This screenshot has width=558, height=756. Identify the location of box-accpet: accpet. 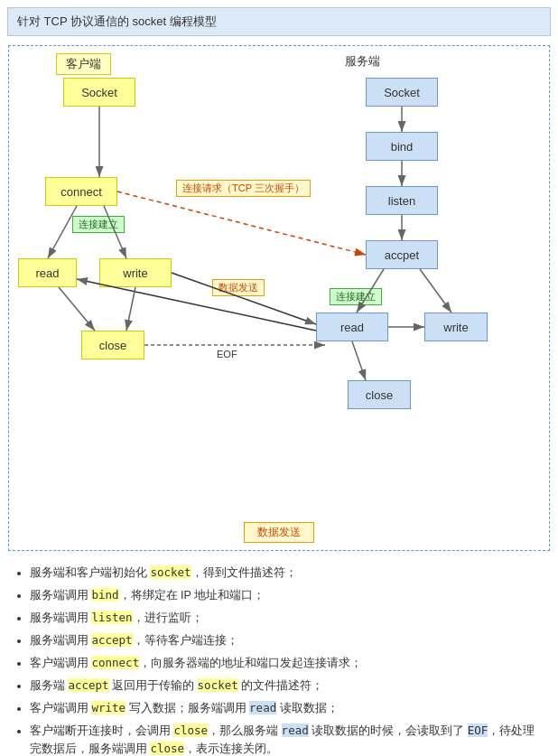
(402, 255).